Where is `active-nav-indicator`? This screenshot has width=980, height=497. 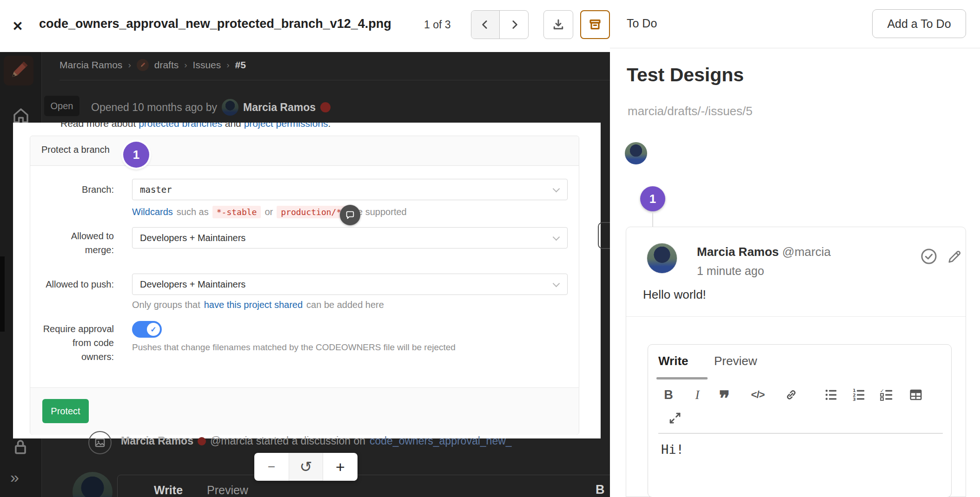 active-nav-indicator is located at coordinates (2, 294).